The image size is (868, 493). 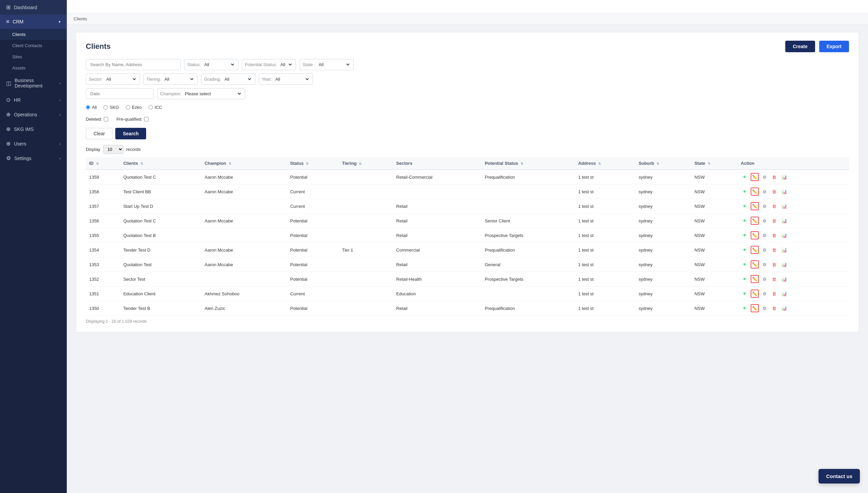 What do you see at coordinates (244, 163) in the screenshot?
I see `col-champion: Champion ⇅` at bounding box center [244, 163].